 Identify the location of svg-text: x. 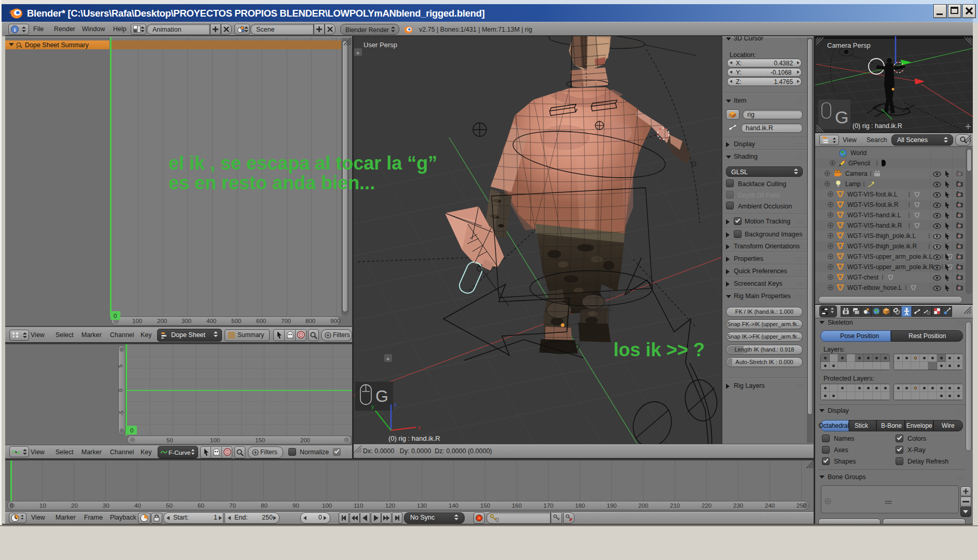
(420, 427).